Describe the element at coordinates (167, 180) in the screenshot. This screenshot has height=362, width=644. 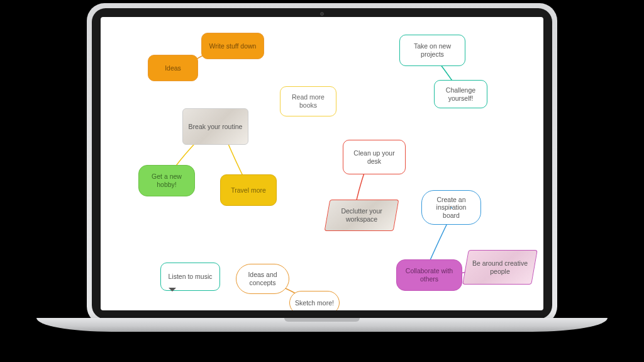
I see `node-label: Get a new hobby!` at that location.